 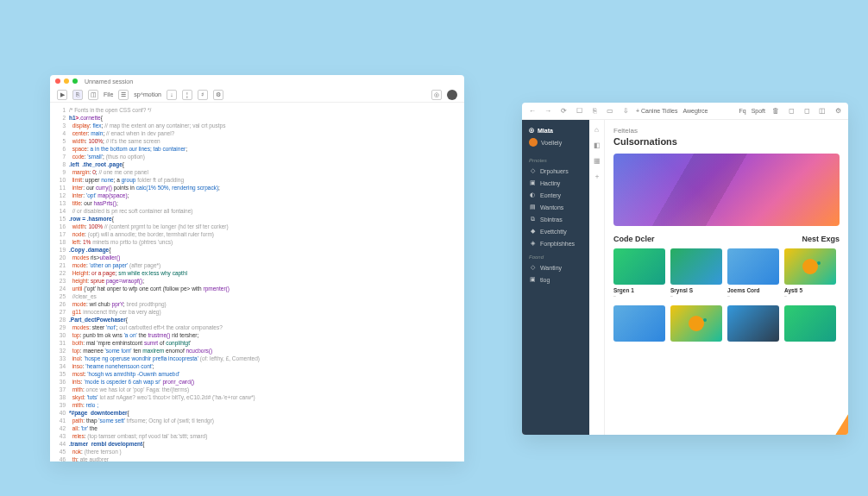 I want to click on code-line: 34 inso: 'heame nonehensoon cont';, so click(x=257, y=366).